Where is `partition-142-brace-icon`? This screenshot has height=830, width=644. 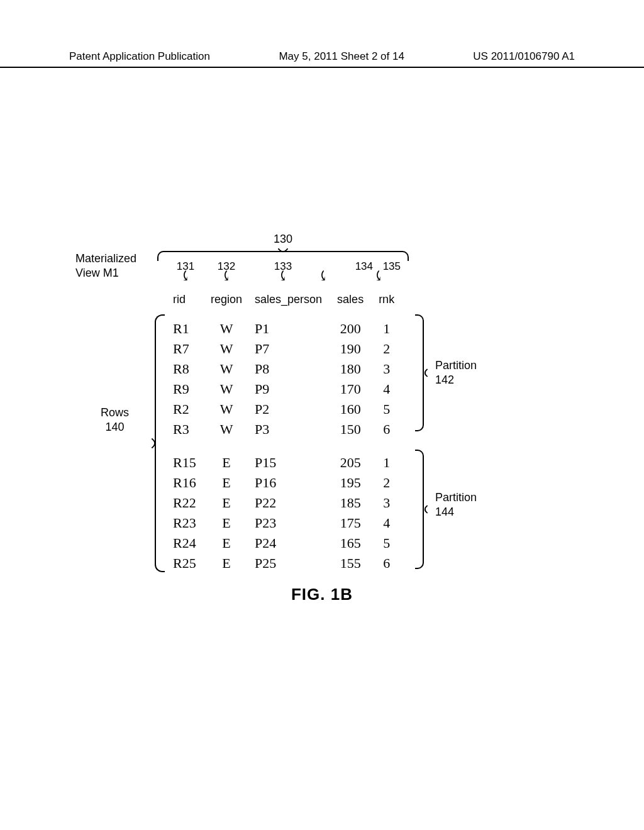 partition-142-brace-icon is located at coordinates (422, 373).